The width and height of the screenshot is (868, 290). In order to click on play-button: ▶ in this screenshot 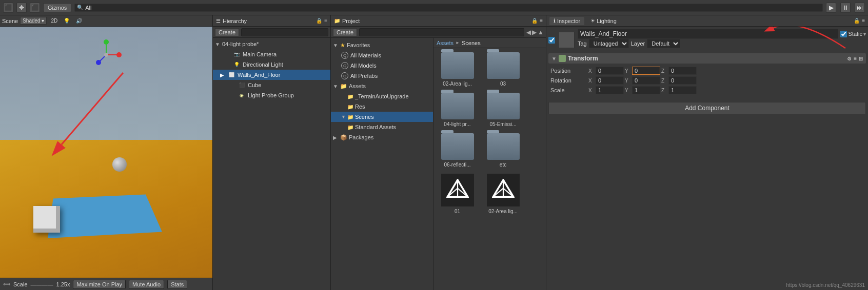, I will do `click(831, 8)`.